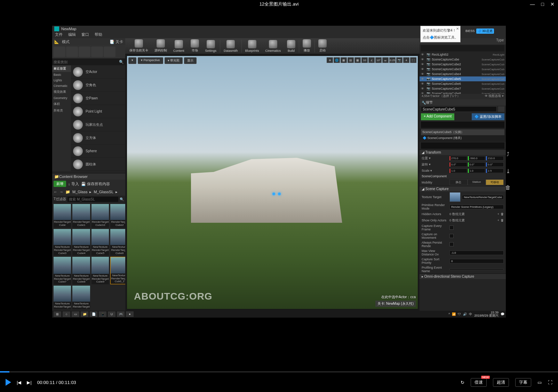 The width and height of the screenshot is (558, 392). Describe the element at coordinates (190, 60) in the screenshot. I see `vp-show: 显示` at that location.